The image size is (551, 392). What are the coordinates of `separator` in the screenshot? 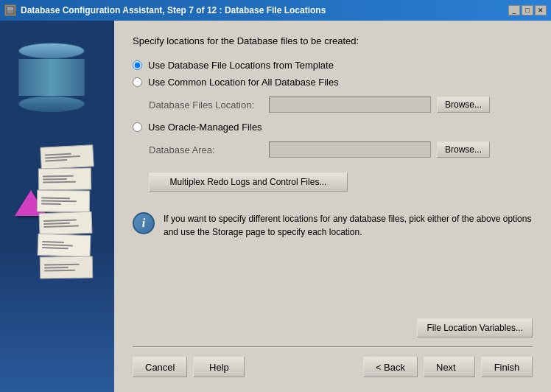 It's located at (333, 347).